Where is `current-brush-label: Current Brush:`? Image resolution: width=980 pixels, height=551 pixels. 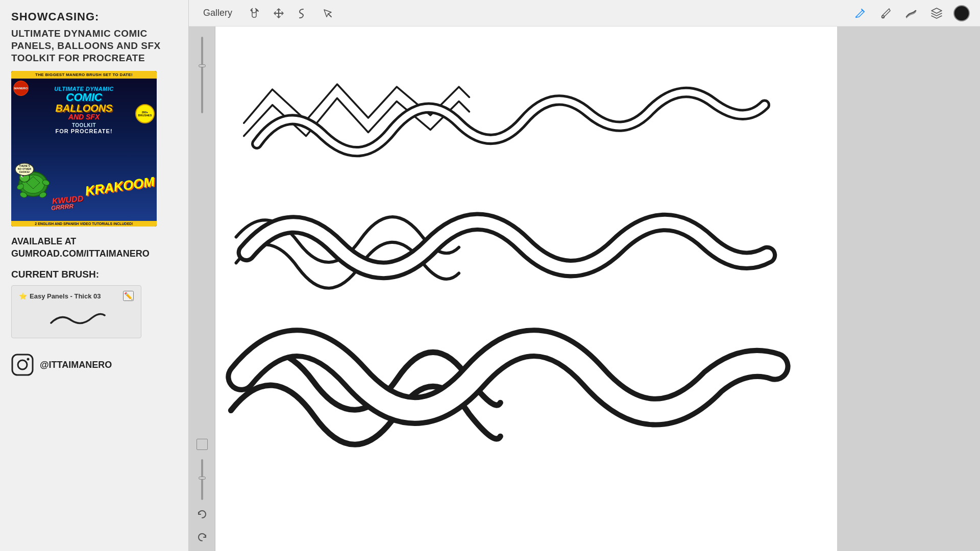 current-brush-label: Current Brush: is located at coordinates (94, 274).